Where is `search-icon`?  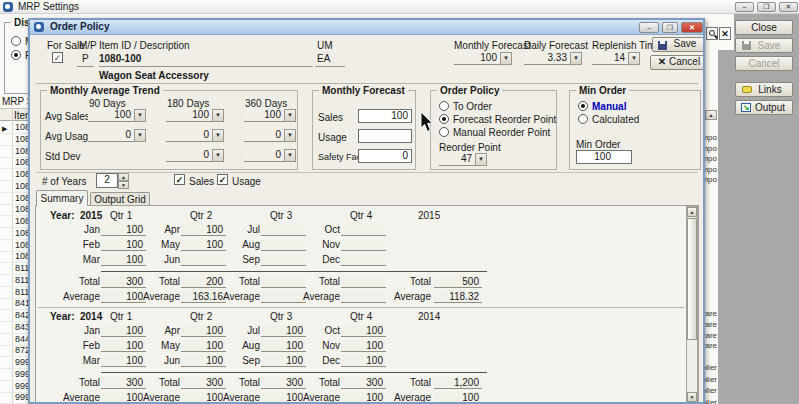
search-icon is located at coordinates (712, 34).